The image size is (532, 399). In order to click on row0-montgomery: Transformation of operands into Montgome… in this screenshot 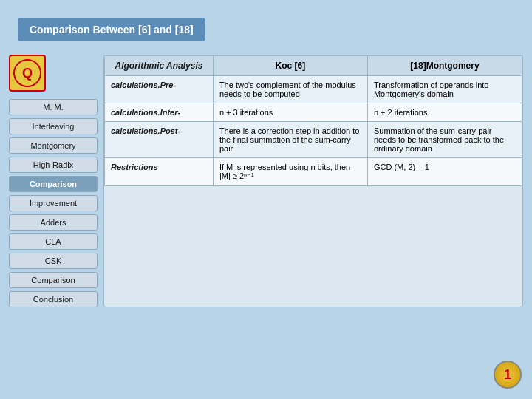, I will do `click(445, 90)`.